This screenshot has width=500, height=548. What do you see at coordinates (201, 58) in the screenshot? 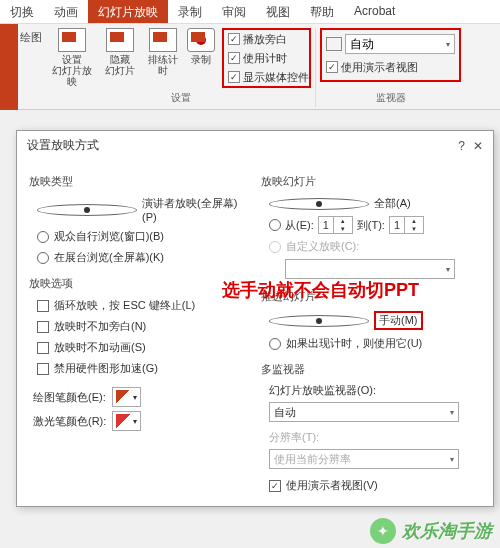
I see `record-button: 录制` at bounding box center [201, 58].